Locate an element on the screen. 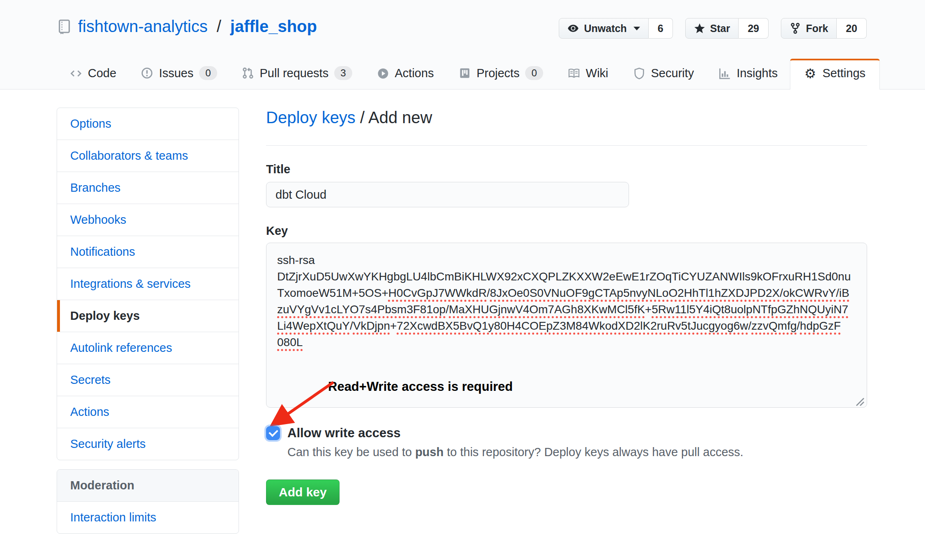 Image resolution: width=925 pixels, height=560 pixels. sidebar-item-actions: Actions is located at coordinates (148, 412).